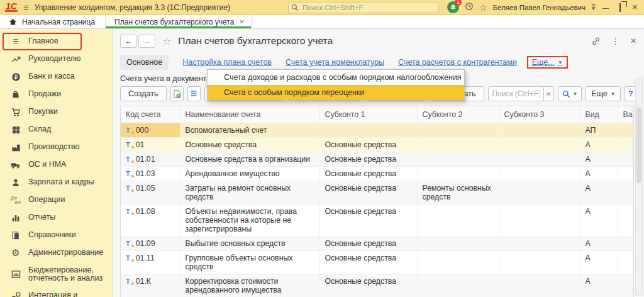 This screenshot has height=297, width=644. What do you see at coordinates (377, 263) in the screenshot?
I see `table-row: Т01.11Групповые объекты основных средств…` at bounding box center [377, 263].